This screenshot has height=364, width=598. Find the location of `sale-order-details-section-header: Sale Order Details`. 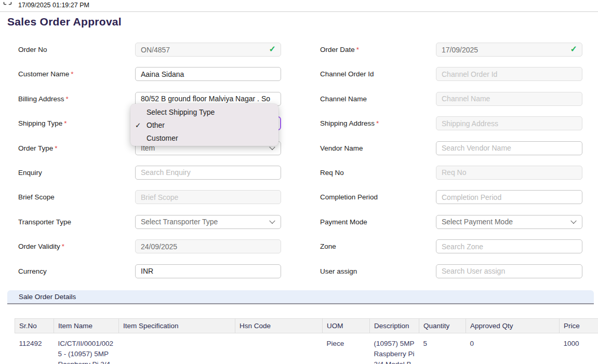

sale-order-details-section-header: Sale Order Details is located at coordinates (300, 297).